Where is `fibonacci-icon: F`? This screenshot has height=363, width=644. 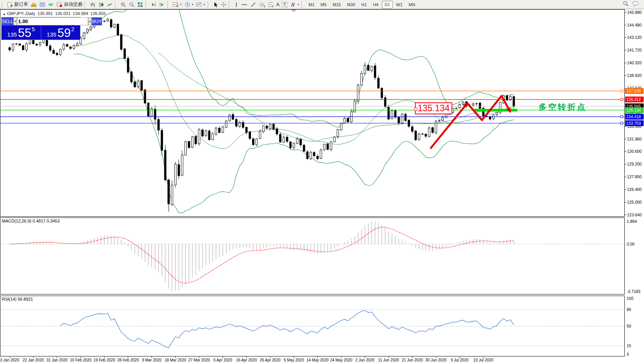 fibonacci-icon: F is located at coordinates (271, 5).